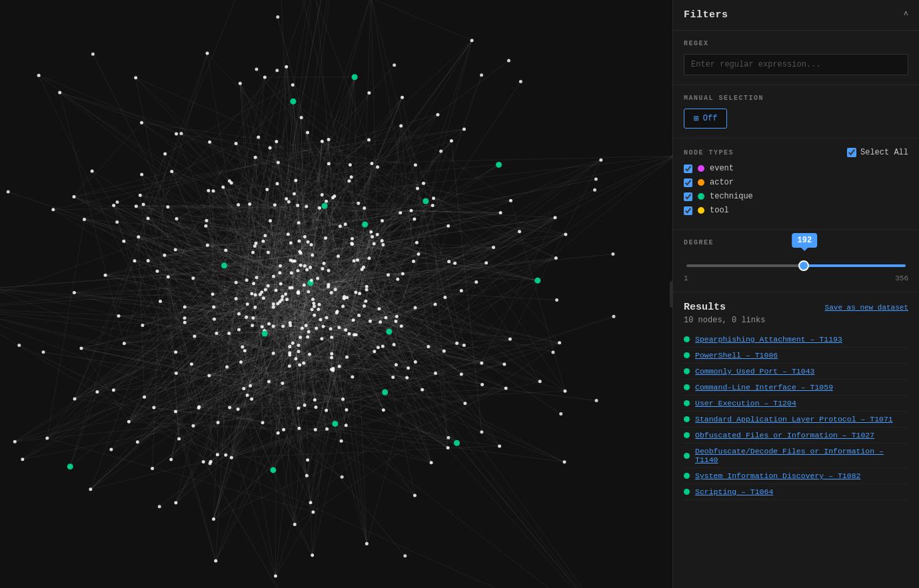 This screenshot has width=919, height=588. I want to click on result-label: System Information Discovery – T1082, so click(778, 475).